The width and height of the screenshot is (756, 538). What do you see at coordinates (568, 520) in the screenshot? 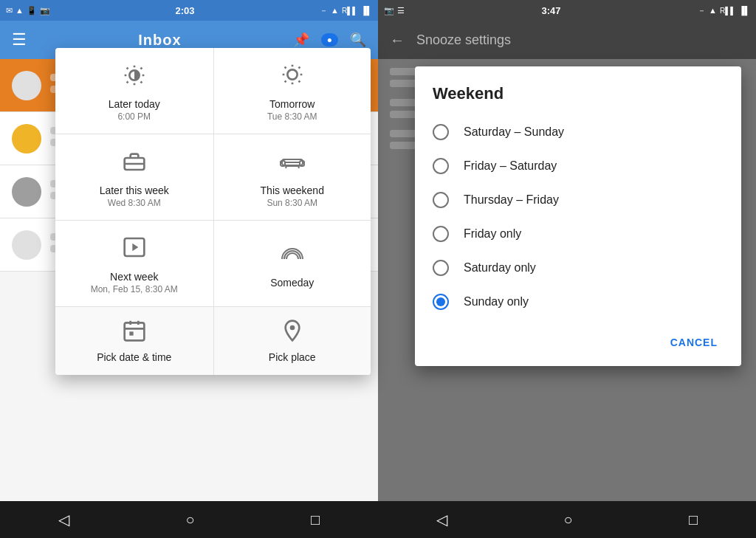
I see `right-home-icon: ○` at bounding box center [568, 520].